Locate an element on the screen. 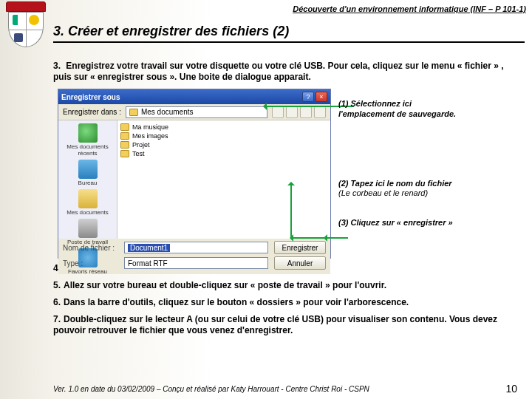 This screenshot has width=532, height=399. dialog-titlebar: Enregistrer sous ? × is located at coordinates (194, 97).